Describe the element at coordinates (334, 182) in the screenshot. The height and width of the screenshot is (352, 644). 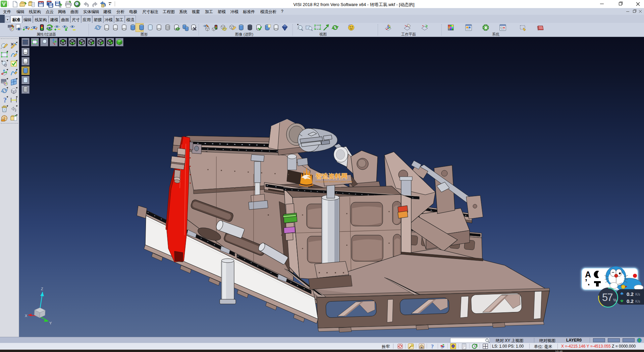
I see `svg-text: INTELLIGENT MANUFACTURING DATA` at that location.